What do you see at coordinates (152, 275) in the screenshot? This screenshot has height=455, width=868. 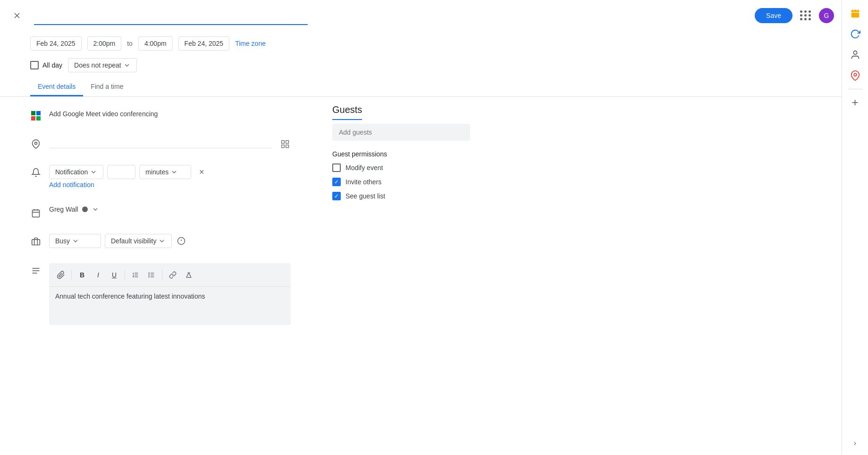 I see `unordered-list-button` at bounding box center [152, 275].